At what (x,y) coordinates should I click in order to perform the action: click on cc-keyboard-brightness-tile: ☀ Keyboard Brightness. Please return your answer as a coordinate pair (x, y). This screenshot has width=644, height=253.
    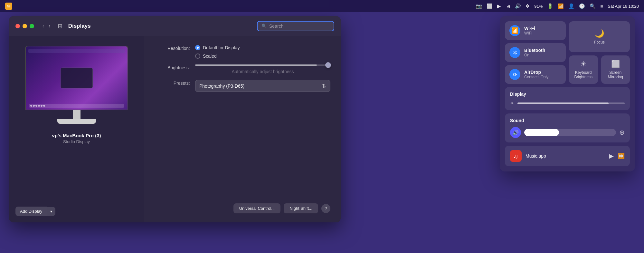
    Looking at the image, I should click on (583, 70).